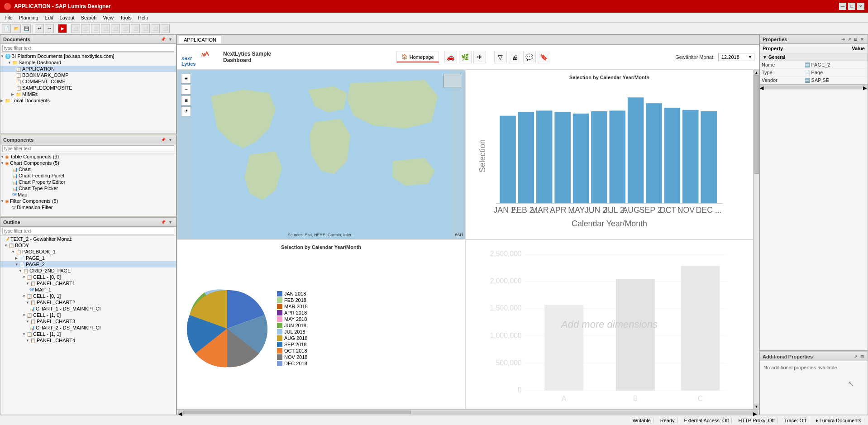 Image resolution: width=868 pixels, height=425 pixels. Describe the element at coordinates (62, 29) in the screenshot. I see `tb-run: ▶` at that location.